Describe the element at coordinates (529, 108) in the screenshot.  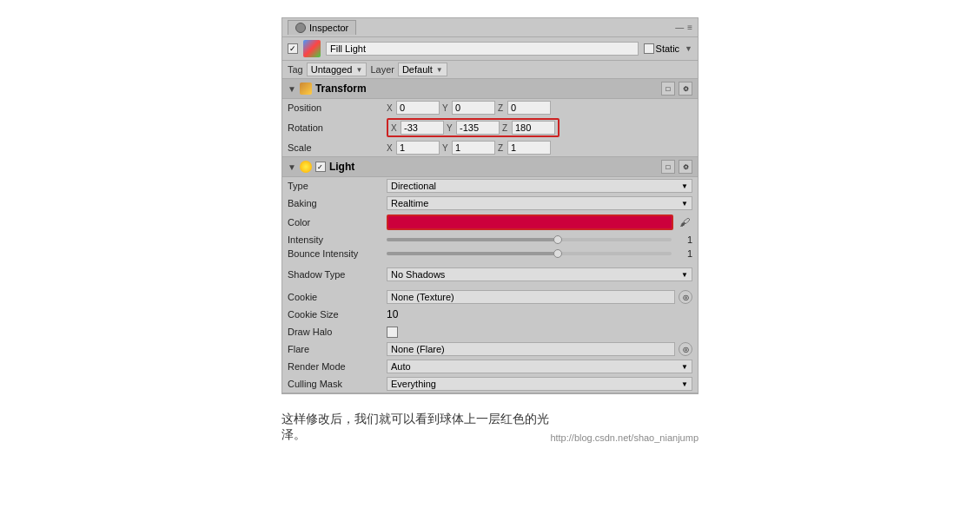
I see `position-z-input` at that location.